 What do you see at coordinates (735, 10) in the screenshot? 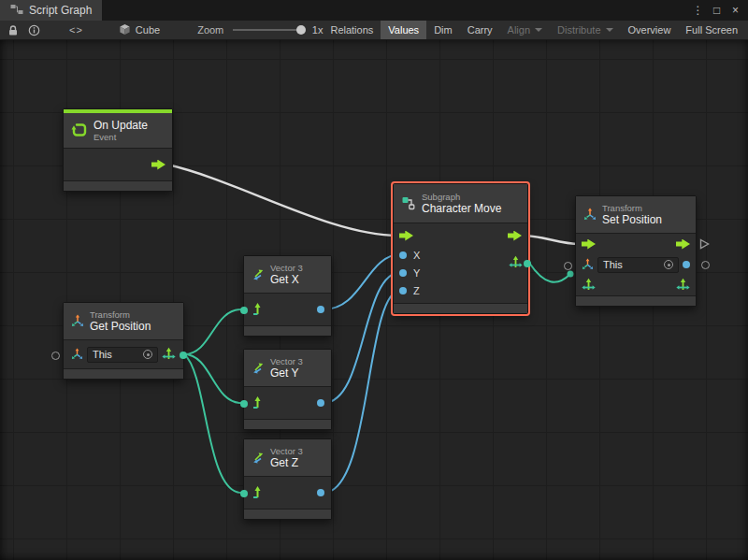
I see `close-icon: ×` at bounding box center [735, 10].